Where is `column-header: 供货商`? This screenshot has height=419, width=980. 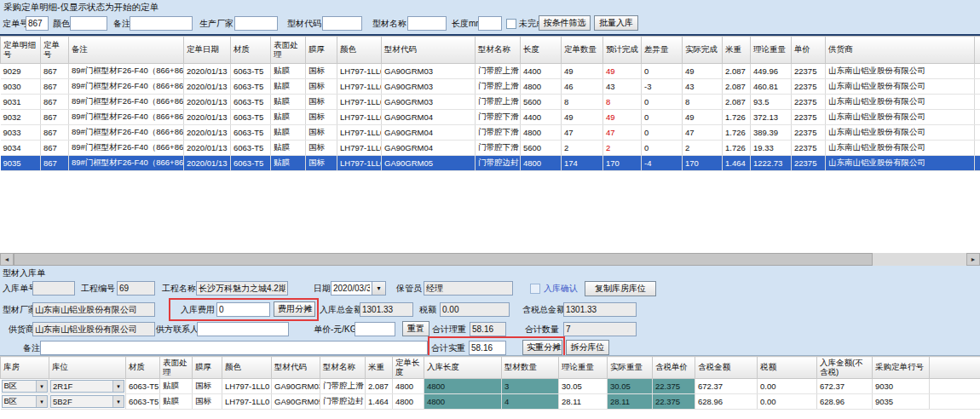
column-header: 供货商 is located at coordinates (900, 50).